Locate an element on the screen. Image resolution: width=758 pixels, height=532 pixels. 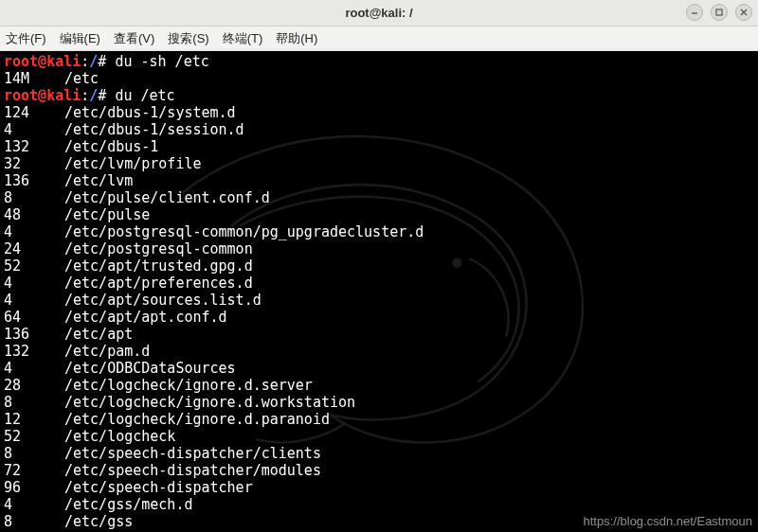
output-row: 8/etc/pulse/client.conf.d is located at coordinates (379, 198).